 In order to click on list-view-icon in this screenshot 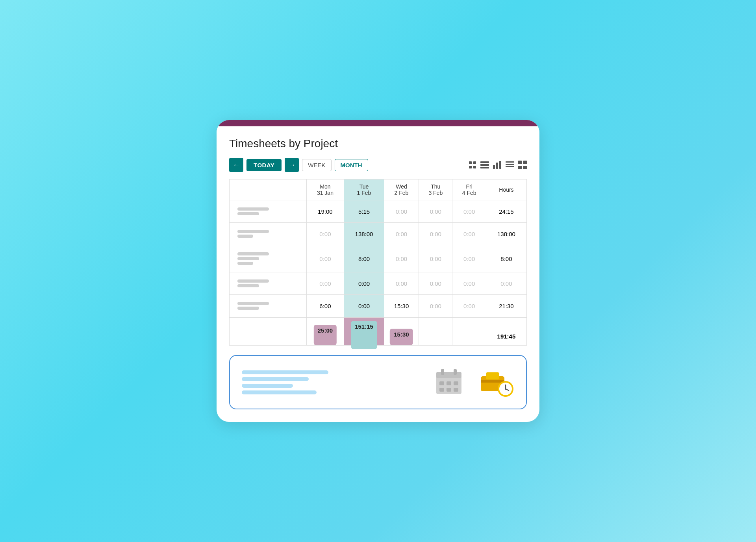, I will do `click(510, 165)`.